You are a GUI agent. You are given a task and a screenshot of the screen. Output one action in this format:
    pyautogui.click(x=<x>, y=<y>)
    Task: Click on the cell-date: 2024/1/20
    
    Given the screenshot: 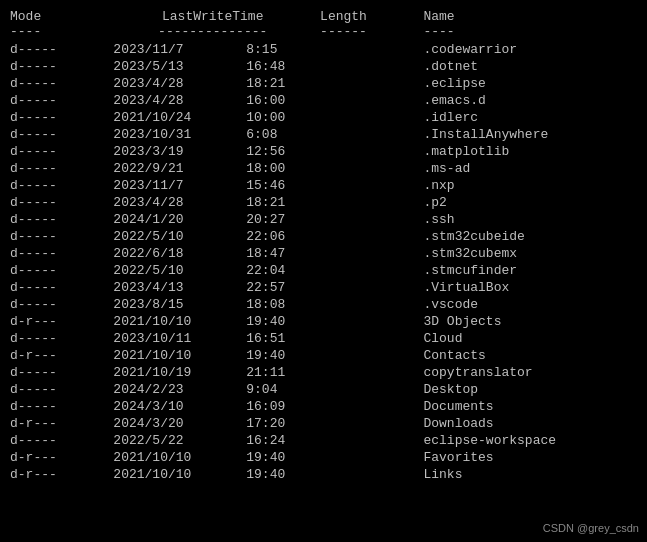 What is the action you would take?
    pyautogui.click(x=176, y=220)
    